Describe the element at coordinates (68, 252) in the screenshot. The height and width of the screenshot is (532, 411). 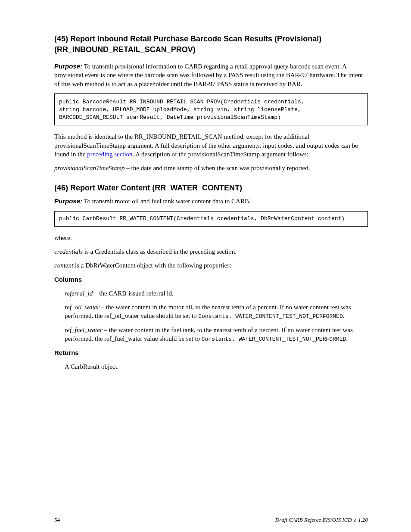
I see `param-credentials-label: credentials` at that location.